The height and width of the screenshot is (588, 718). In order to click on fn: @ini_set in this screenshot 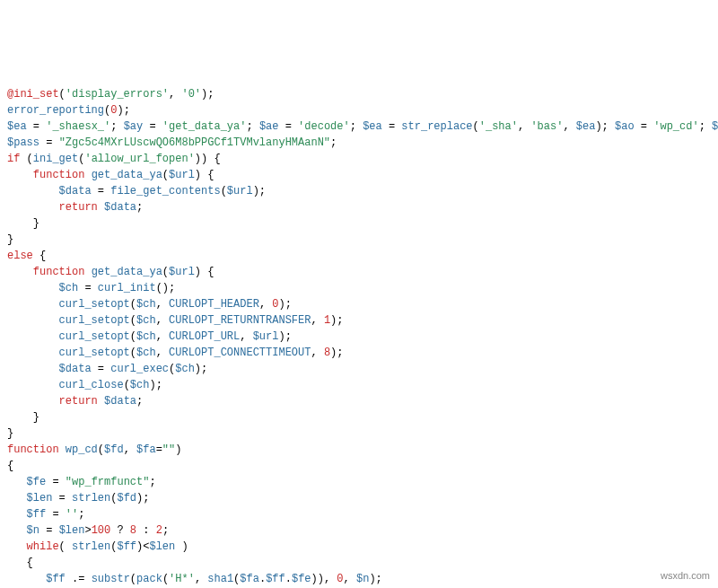, I will do `click(33, 94)`.